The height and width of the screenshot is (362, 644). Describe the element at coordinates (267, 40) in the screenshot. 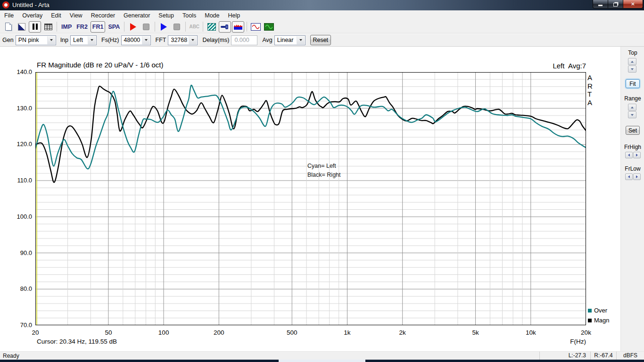

I see `avg-label: Avg` at that location.